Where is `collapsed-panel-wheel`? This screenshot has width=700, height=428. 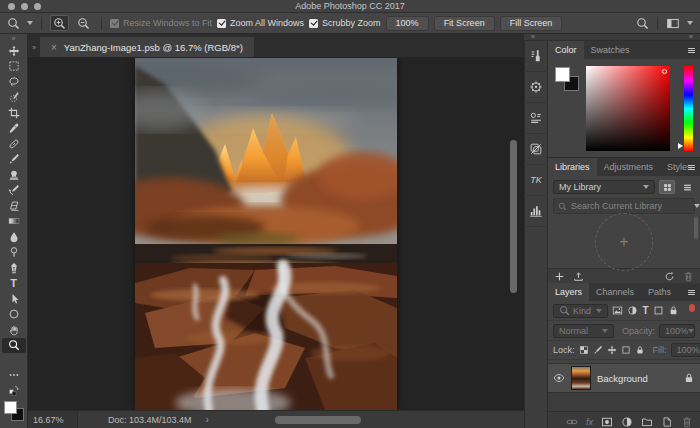 collapsed-panel-wheel is located at coordinates (536, 88).